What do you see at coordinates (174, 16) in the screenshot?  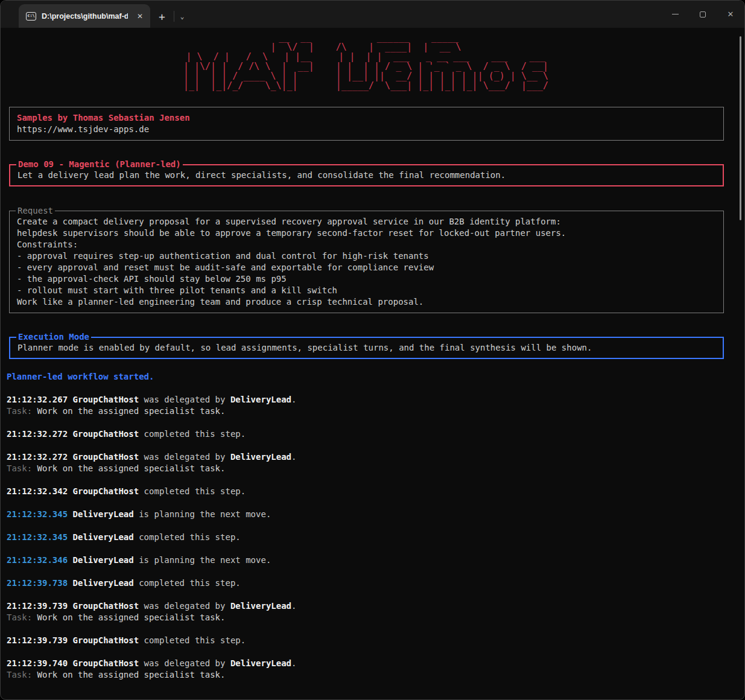 I see `tabbar-divider` at bounding box center [174, 16].